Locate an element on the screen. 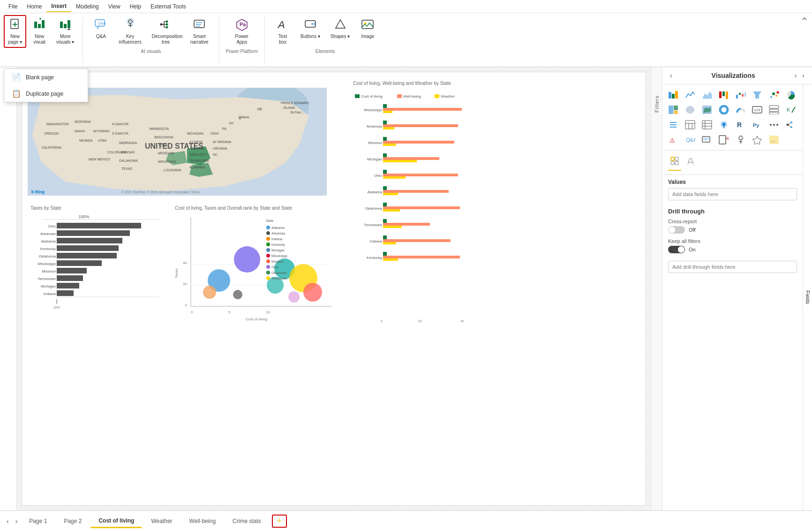 Image resolution: width=812 pixels, height=531 pixels. panel-collapse-left: ‹ is located at coordinates (671, 76).